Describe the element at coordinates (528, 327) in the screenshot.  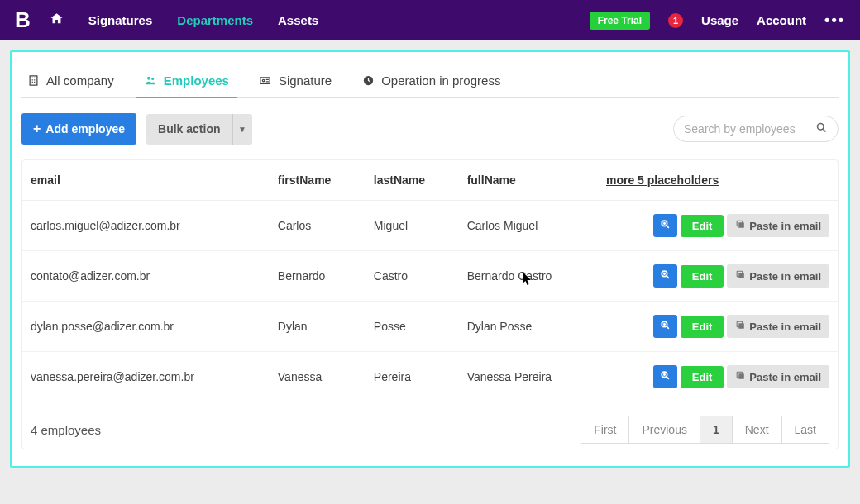
I see `cell-fullname: Dylan Posse` at that location.